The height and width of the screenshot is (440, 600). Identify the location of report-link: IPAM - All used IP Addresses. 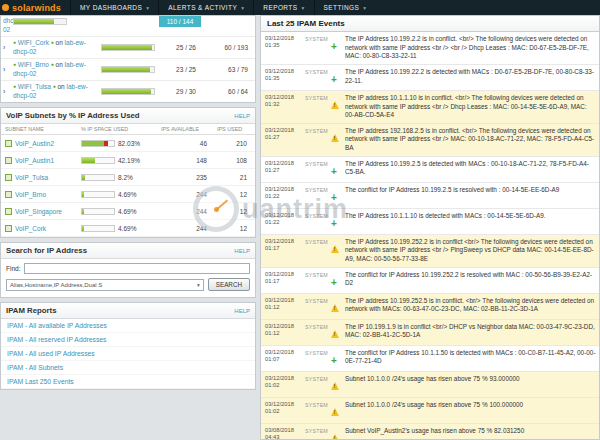
(128, 354).